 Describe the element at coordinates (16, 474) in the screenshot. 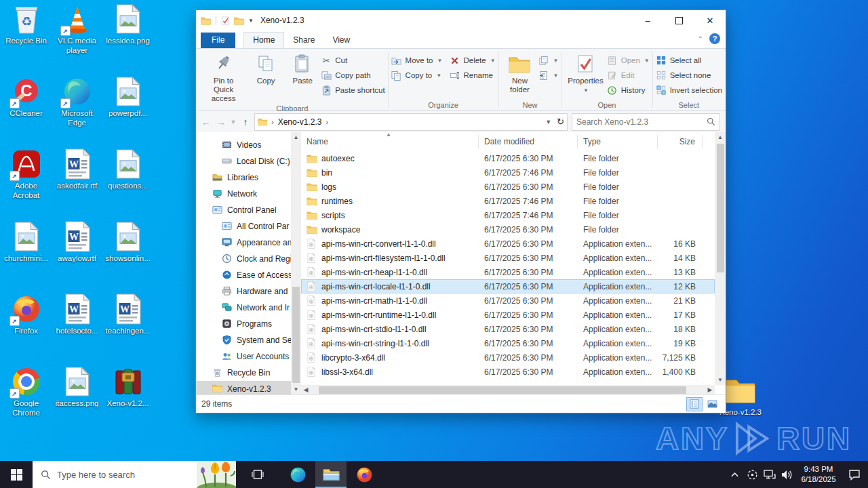

I see `start-button` at that location.